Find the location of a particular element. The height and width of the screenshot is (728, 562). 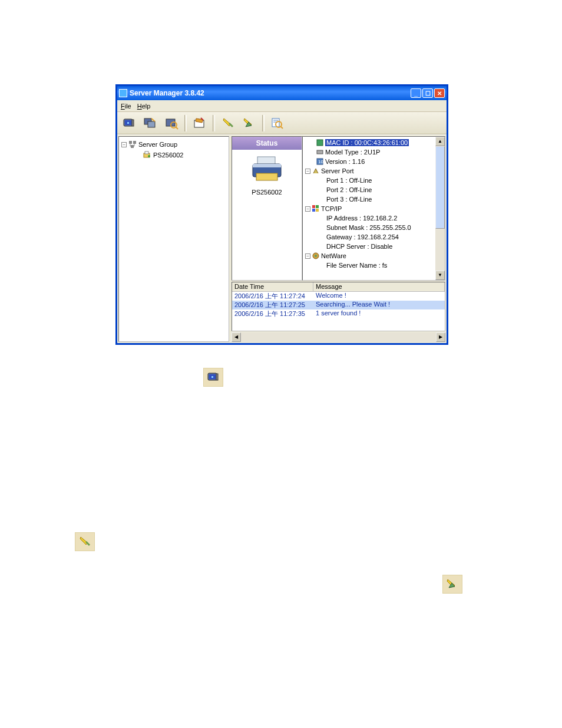

detail-netware: −NetWare is located at coordinates (369, 256).